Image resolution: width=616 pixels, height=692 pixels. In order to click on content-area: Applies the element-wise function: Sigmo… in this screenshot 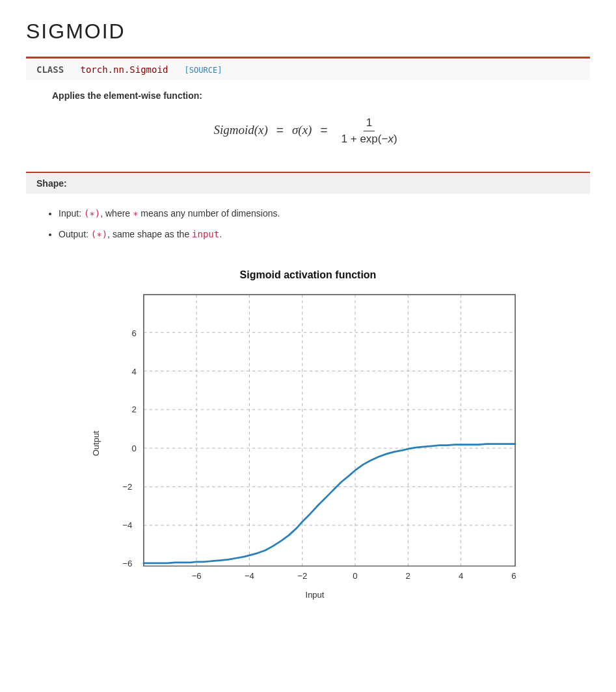, I will do `click(308, 126)`.